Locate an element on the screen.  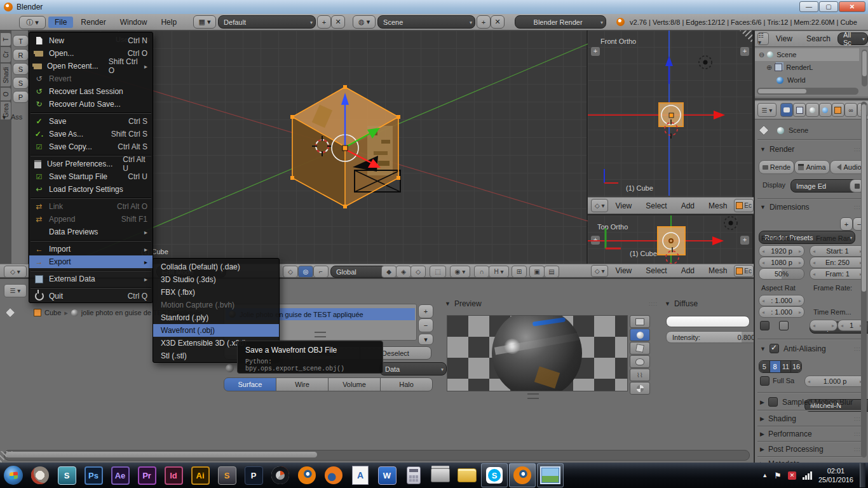
menu-help: Help is located at coordinates (169, 22).